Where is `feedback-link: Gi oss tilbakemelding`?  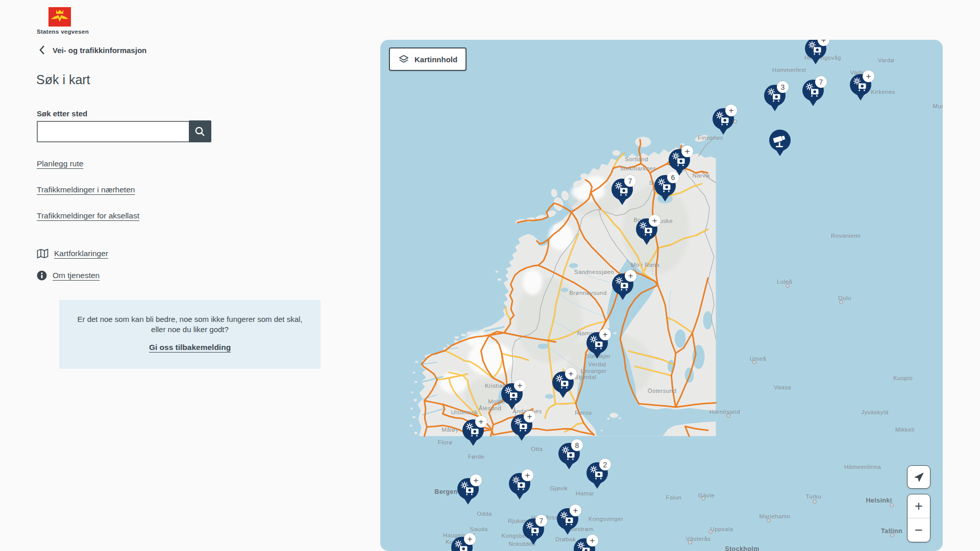
feedback-link: Gi oss tilbakemelding is located at coordinates (190, 347).